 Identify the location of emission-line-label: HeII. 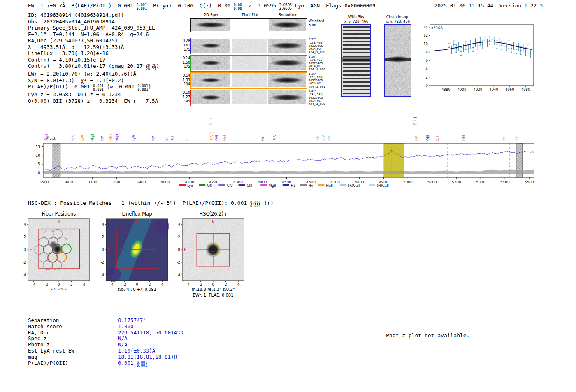
(463, 137).